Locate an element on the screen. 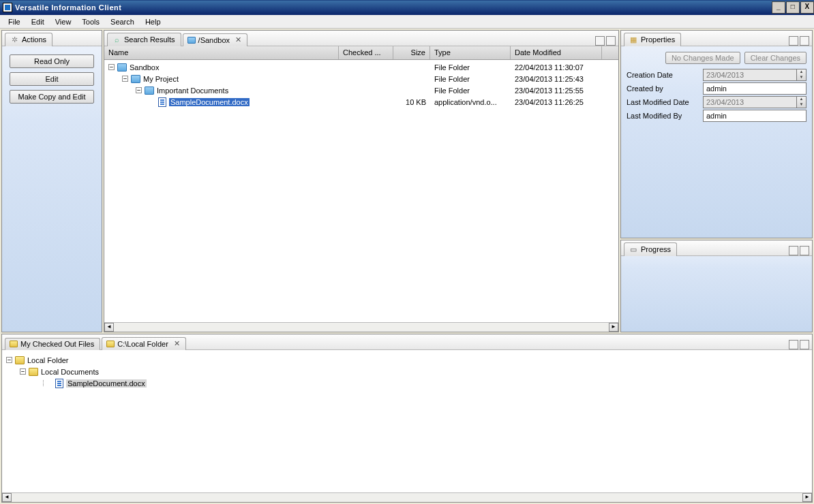  last-modified-by-label: Last Modified By is located at coordinates (665, 116).